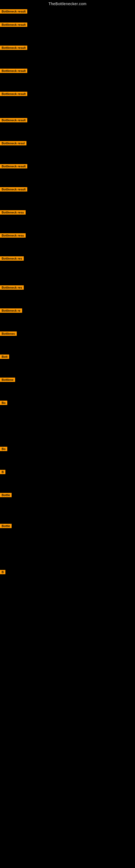 Image resolution: width=135 pixels, height=868 pixels. What do you see at coordinates (13, 120) in the screenshot?
I see `bottleneck-badge-6: Bottleneck result` at bounding box center [13, 120].